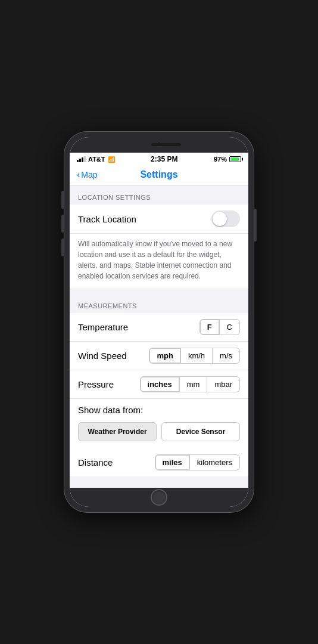  I want to click on temp-f-button: F, so click(210, 327).